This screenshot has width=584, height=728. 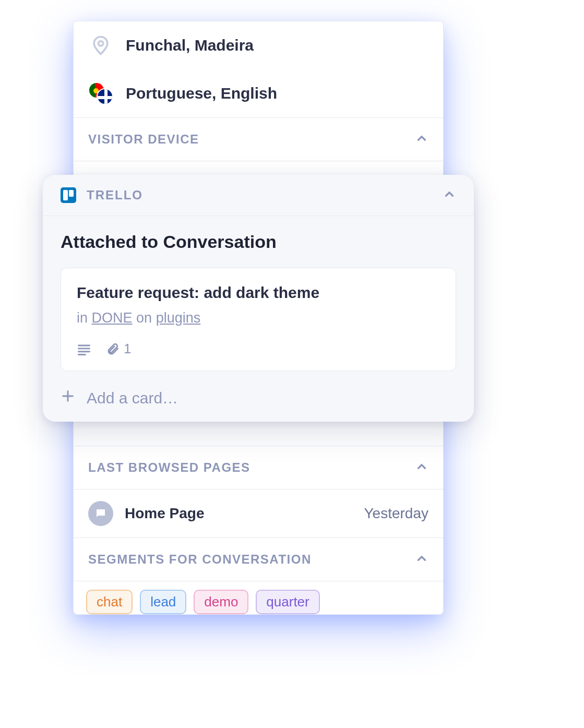 I want to click on browsed-page-time: Yesterday, so click(x=397, y=514).